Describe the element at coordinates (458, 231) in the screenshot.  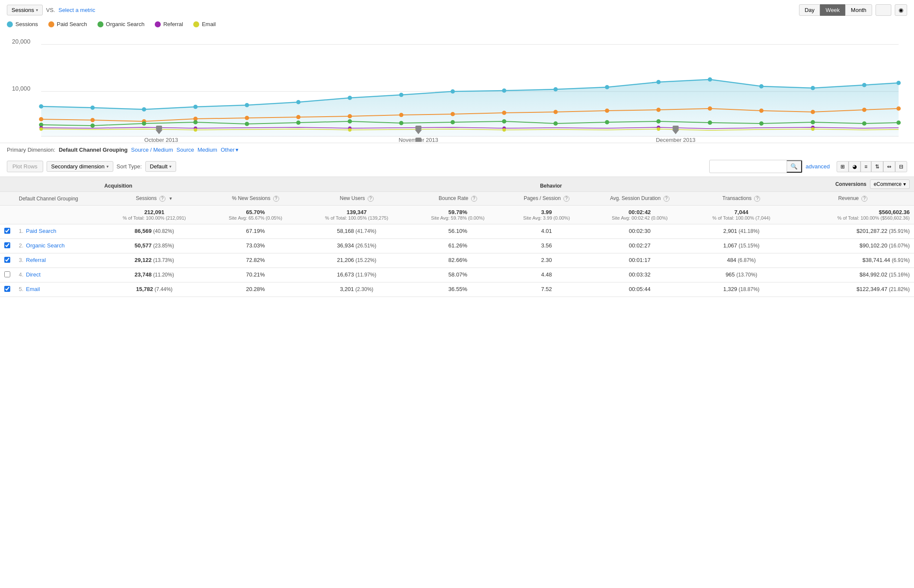
I see `row-bounce-cell: 56.10%` at that location.